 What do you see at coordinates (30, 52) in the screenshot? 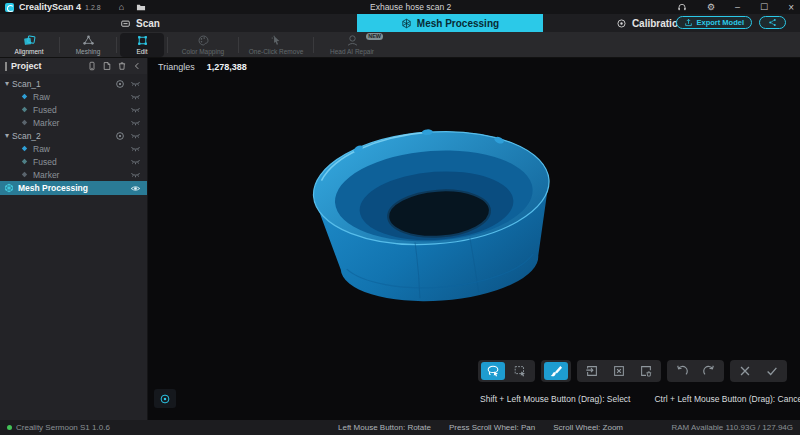
I see `alignment-label: Alignment` at bounding box center [30, 52].